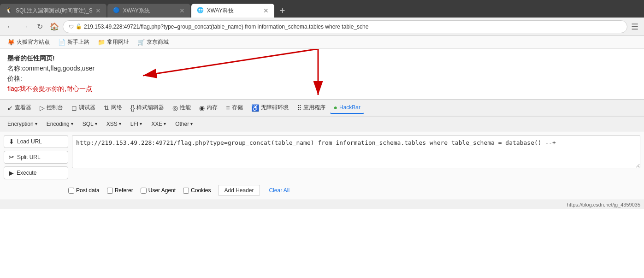 Image resolution: width=644 pixels, height=278 pixels. I want to click on back-button: ←, so click(10, 27).